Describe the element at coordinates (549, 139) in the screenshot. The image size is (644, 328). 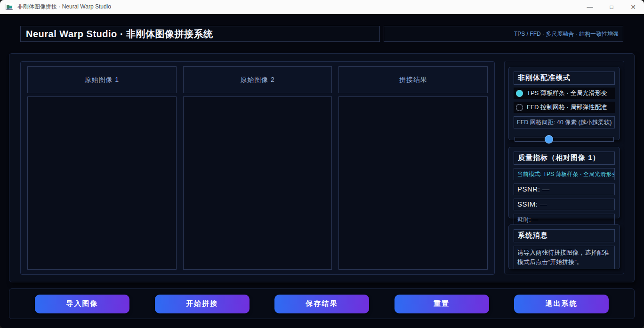
I see `ffd-slider-handle` at that location.